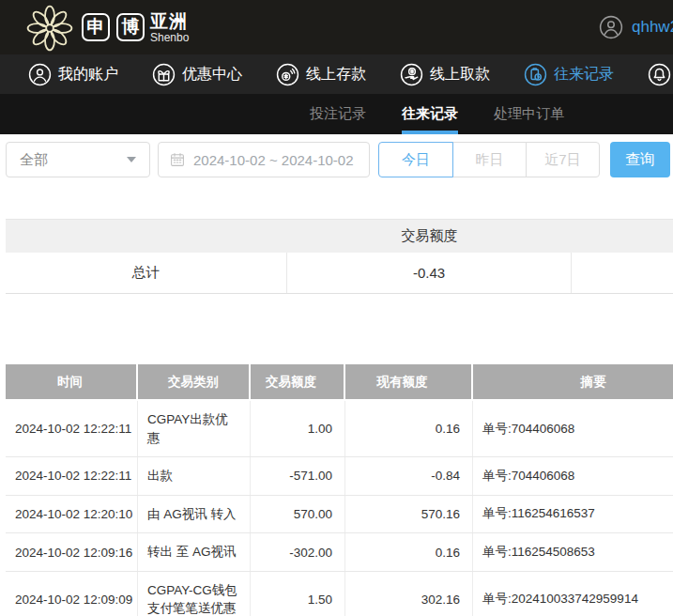 This screenshot has height=616, width=673. I want to click on nav-item-online-withdraw: 线上取款, so click(445, 75).